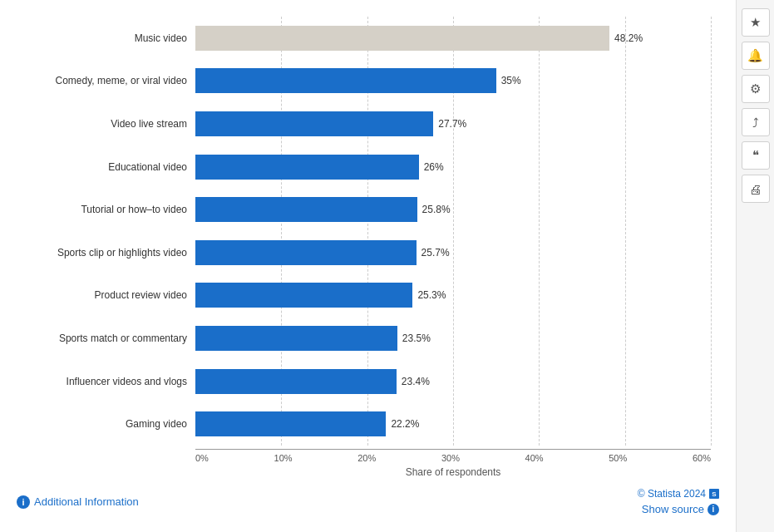 The width and height of the screenshot is (774, 532). What do you see at coordinates (106, 81) in the screenshot?
I see `bar-label: Comedy, meme, or viral video` at bounding box center [106, 81].